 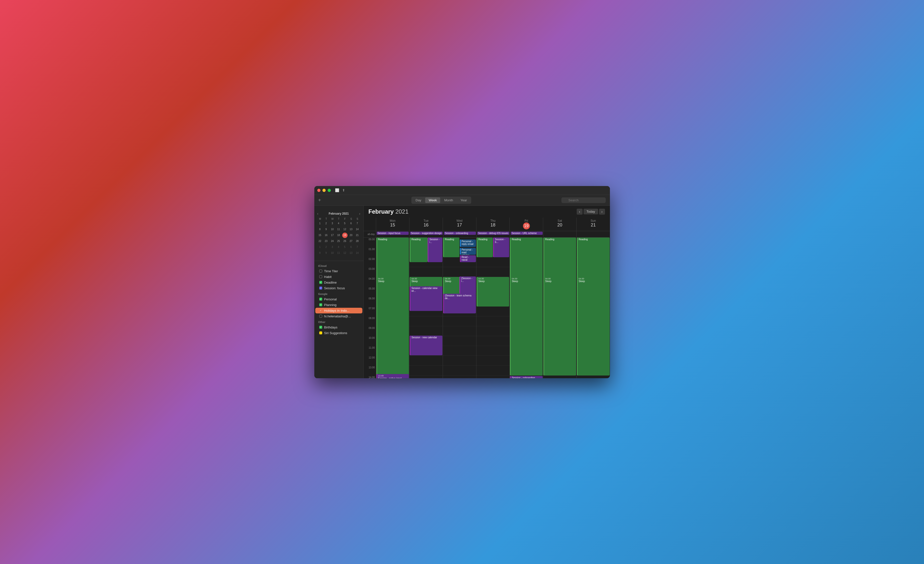 What do you see at coordinates (526, 306) in the screenshot?
I see `event-reading-fri: Reading` at bounding box center [526, 306].